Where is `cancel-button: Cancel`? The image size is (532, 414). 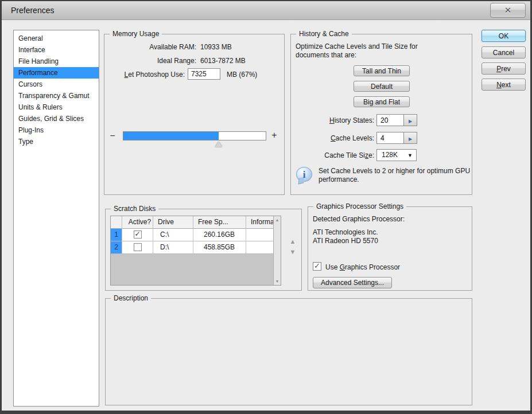
cancel-button: Cancel is located at coordinates (504, 53).